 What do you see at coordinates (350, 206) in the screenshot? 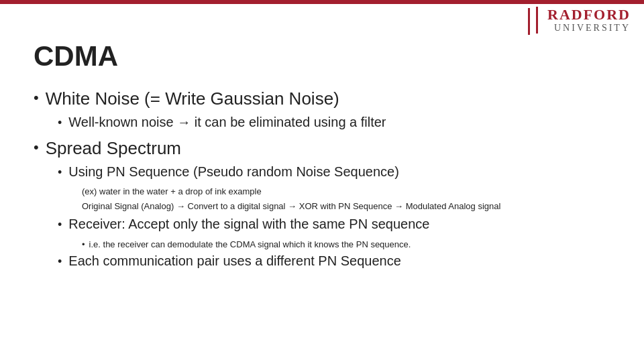
I see `detail-original-signal: Original Signal (Analog) → Convert to a …` at bounding box center [350, 206].